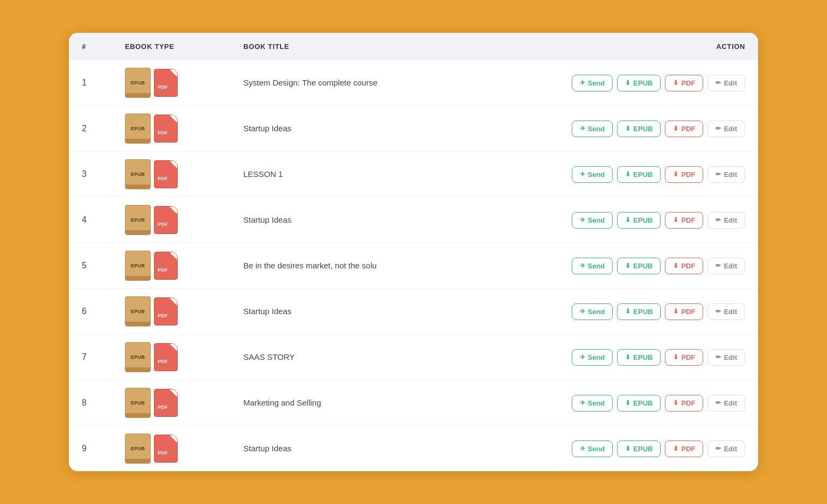 This screenshot has height=504, width=827. I want to click on book-title-cell: Marketing and Selling, so click(348, 403).